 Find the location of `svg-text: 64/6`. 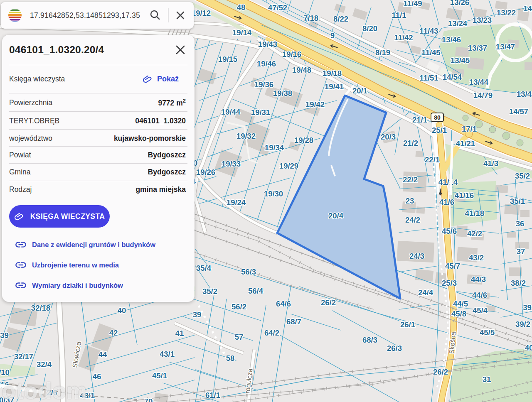

svg-text: 64/6 is located at coordinates (283, 304).